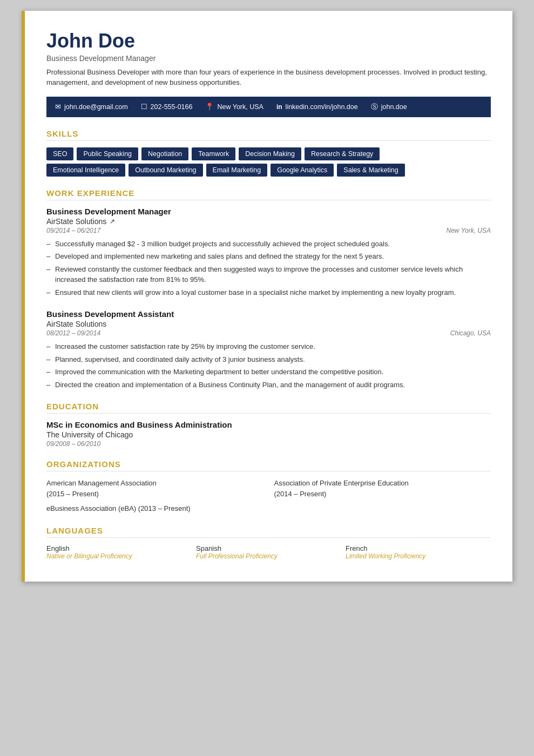 This screenshot has height=756, width=534. Describe the element at coordinates (317, 107) in the screenshot. I see `contact-linkedin: in linkedin.com/in/john.doe` at that location.